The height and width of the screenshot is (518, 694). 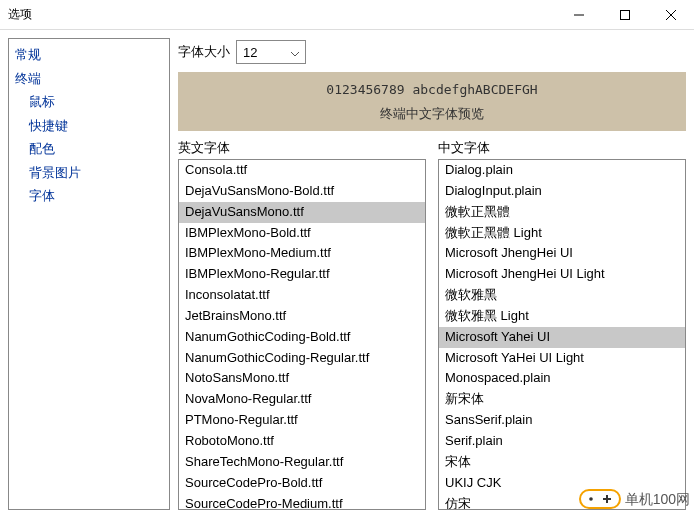 What do you see at coordinates (89, 79) in the screenshot?
I see `sidebar-item: 终端` at bounding box center [89, 79].